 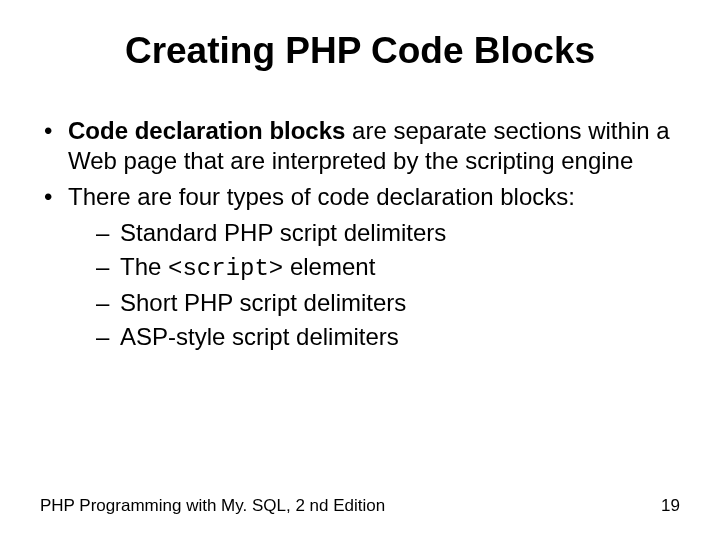 I want to click on slide-title: Creating PHP Code Blocks, so click(x=360, y=51).